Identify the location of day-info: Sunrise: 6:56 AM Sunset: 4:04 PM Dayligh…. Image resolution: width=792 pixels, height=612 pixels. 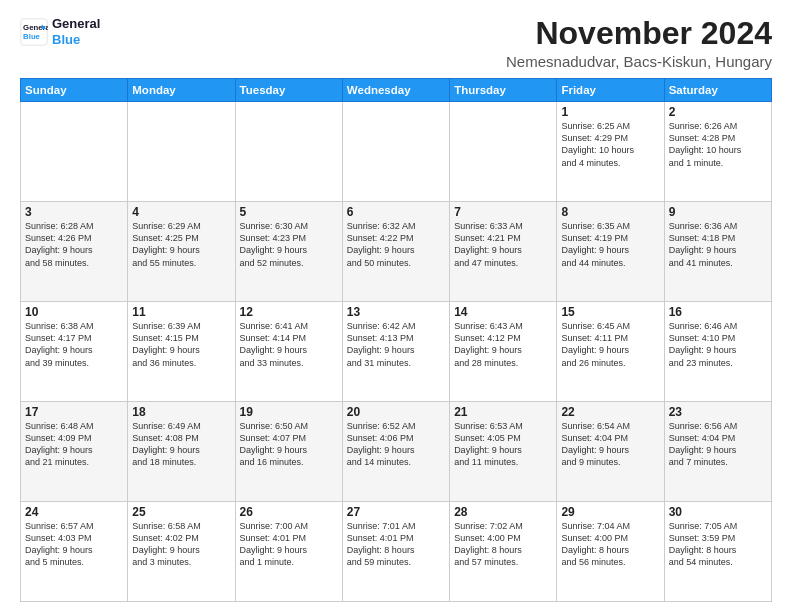
(718, 444).